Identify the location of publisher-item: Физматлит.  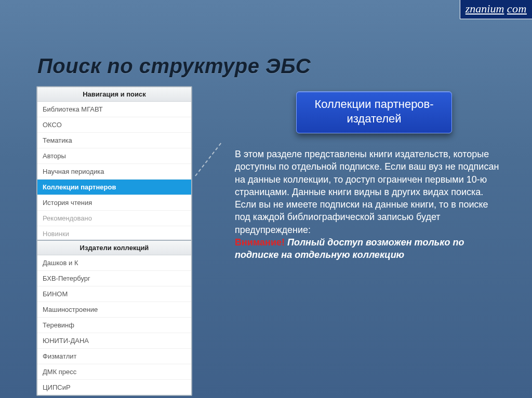
(114, 356).